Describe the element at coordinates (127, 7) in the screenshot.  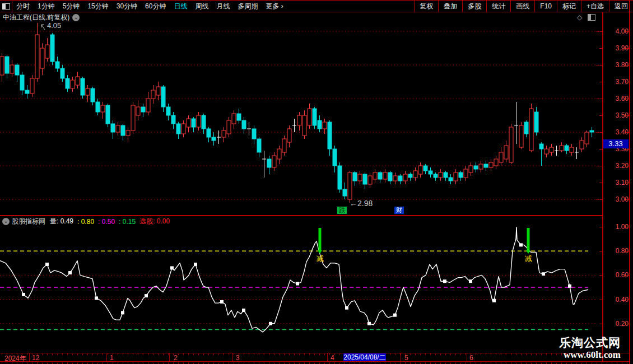
I see `menu-item-5: 30分钟` at that location.